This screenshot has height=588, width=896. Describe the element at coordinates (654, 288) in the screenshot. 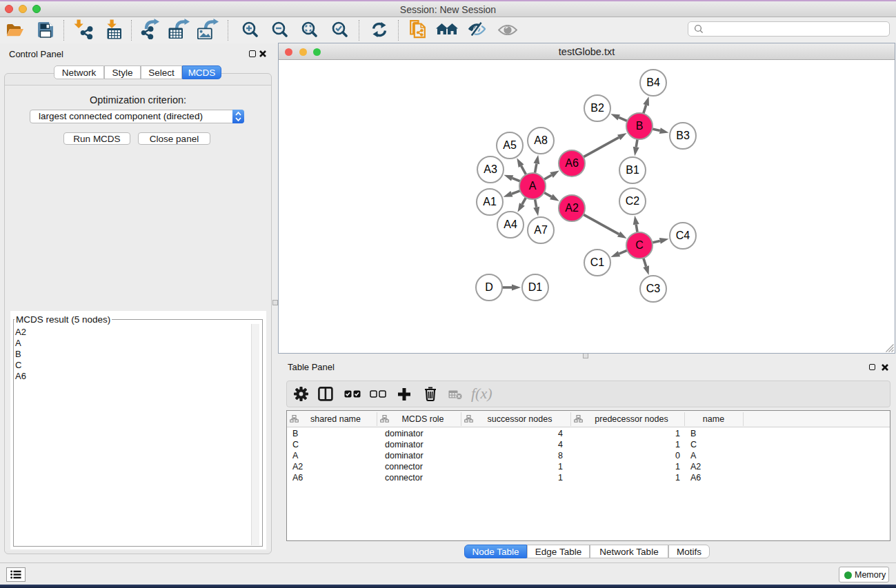

I see `svg-text: C3` at that location.